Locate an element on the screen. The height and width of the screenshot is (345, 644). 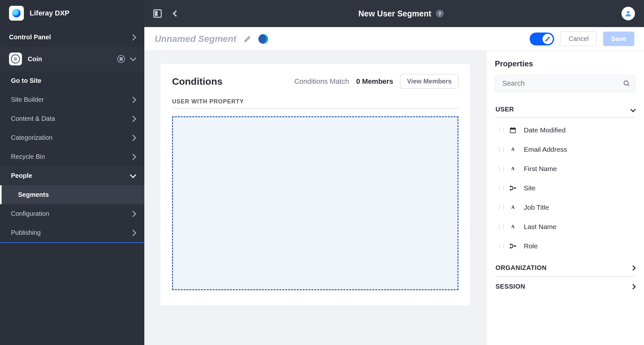
prop-group-label: ORGANIZATION is located at coordinates (521, 268).